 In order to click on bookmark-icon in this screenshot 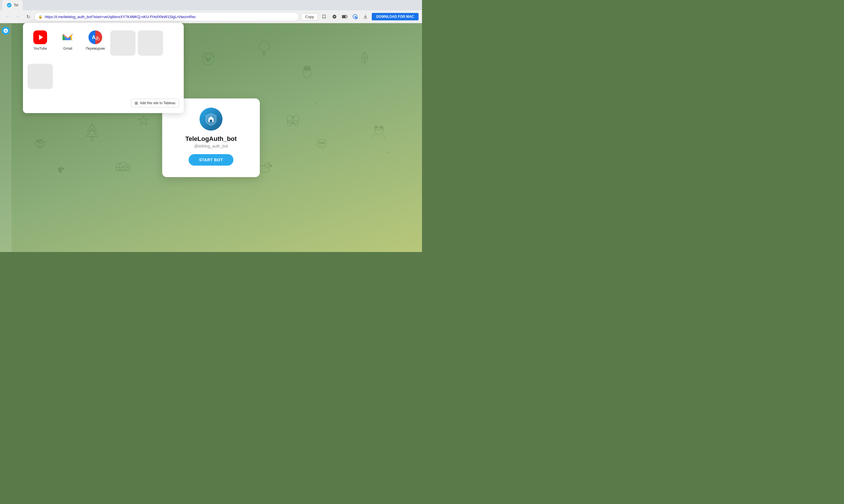, I will do `click(324, 17)`.